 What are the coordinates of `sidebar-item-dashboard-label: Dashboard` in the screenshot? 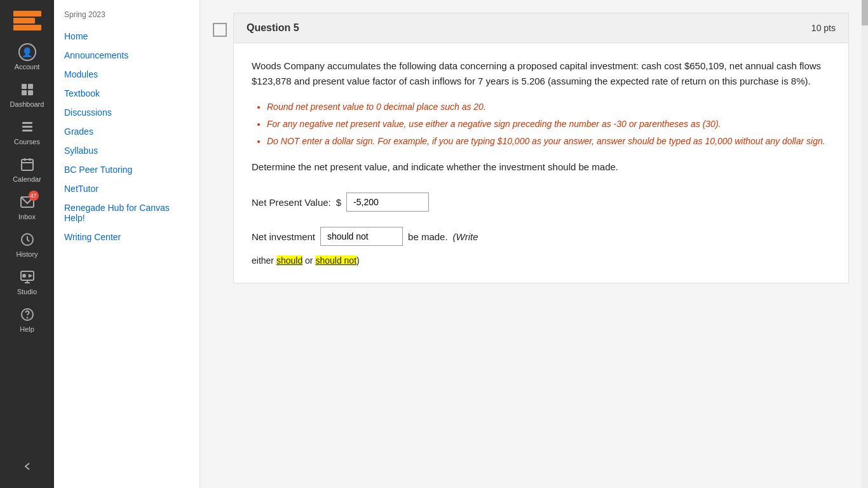 It's located at (27, 104).